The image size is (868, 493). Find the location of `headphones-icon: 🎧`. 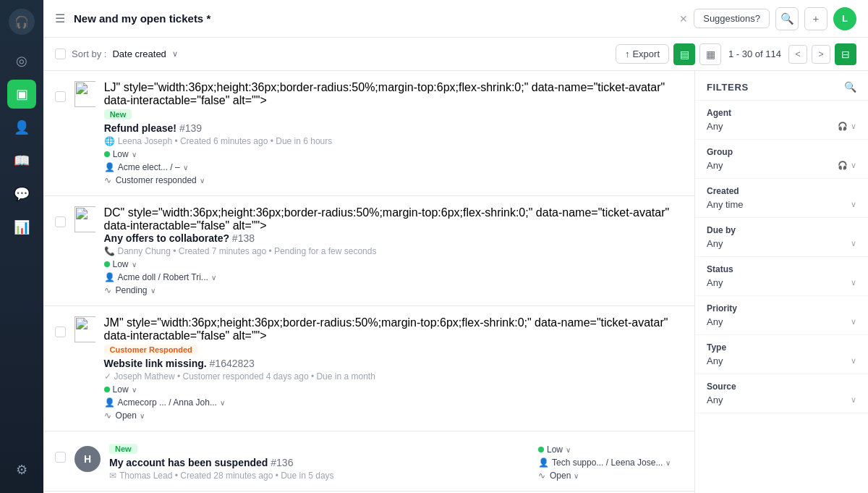

headphones-icon: 🎧 is located at coordinates (22, 22).